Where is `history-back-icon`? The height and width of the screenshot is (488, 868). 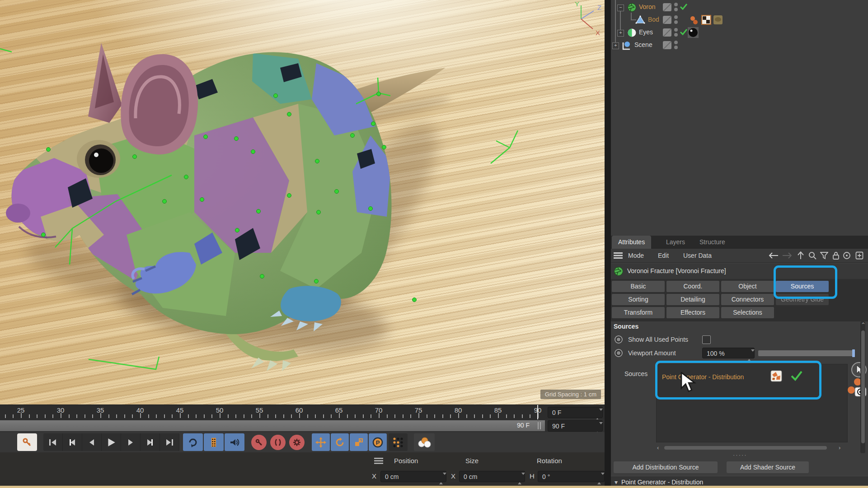 history-back-icon is located at coordinates (774, 256).